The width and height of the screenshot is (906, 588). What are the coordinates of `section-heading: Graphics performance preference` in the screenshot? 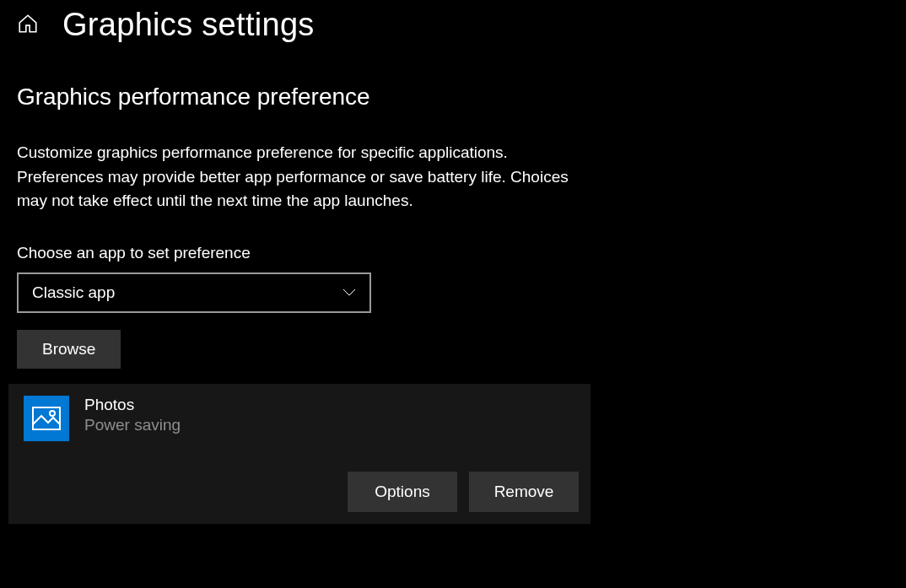 It's located at (295, 97).